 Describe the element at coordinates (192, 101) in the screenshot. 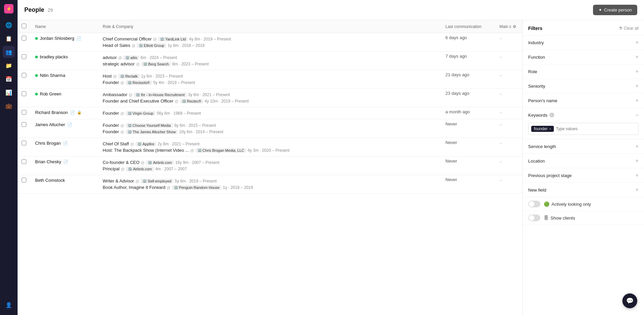

I see `company-chip: 🏢 Rectec®` at that location.